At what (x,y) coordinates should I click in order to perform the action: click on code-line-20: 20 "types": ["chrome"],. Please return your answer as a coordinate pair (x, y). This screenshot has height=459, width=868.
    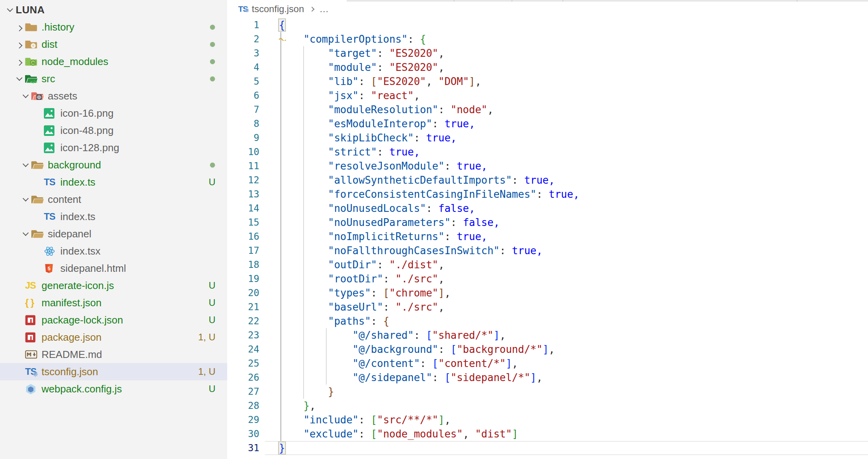
    Looking at the image, I should click on (548, 293).